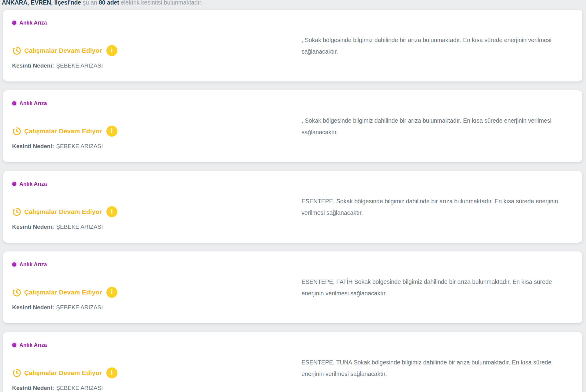  What do you see at coordinates (162, 3) in the screenshot?
I see `summary-tail-text: elektrik kesintisi bulunmaktadır.` at bounding box center [162, 3].